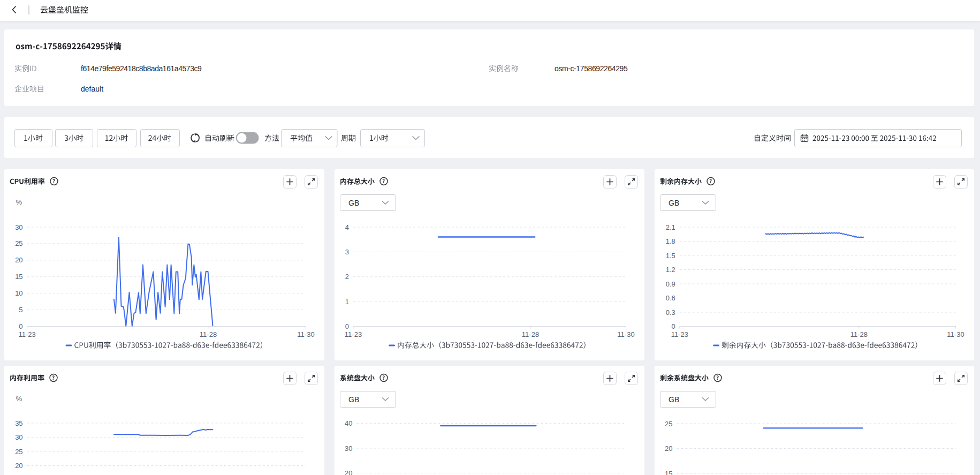 This screenshot has height=475, width=980. What do you see at coordinates (92, 89) in the screenshot?
I see `svg-text: default` at bounding box center [92, 89].